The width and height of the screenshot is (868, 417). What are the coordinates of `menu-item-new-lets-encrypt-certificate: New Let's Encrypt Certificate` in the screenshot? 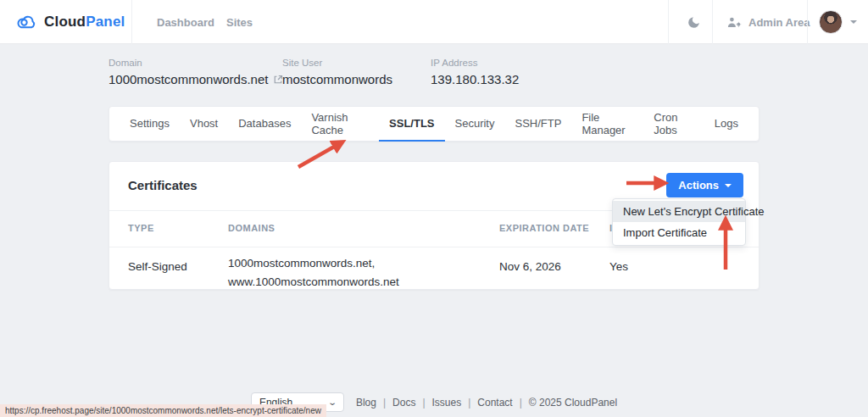 It's located at (679, 212).